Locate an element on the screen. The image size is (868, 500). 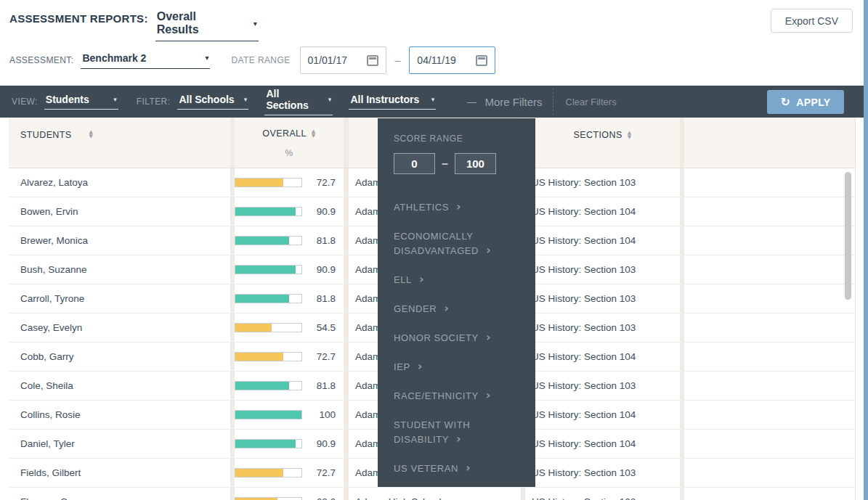
assessment-label: ASSESSMENT: is located at coordinates (41, 60).